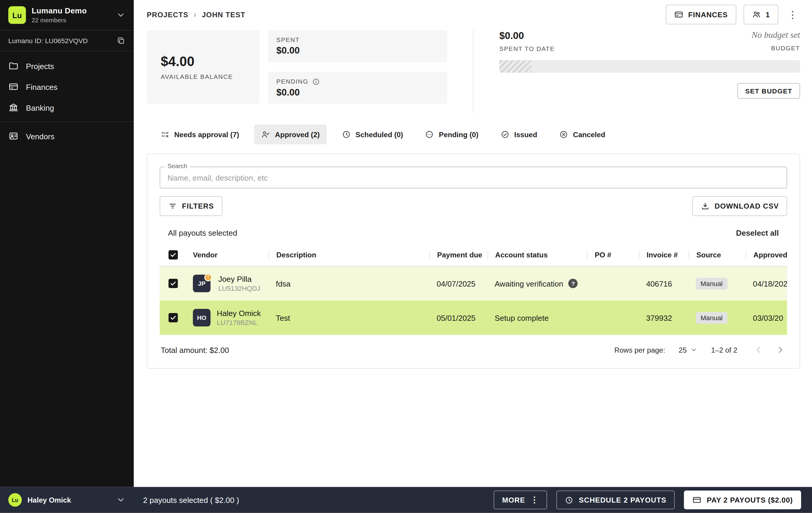 Image resolution: width=812 pixels, height=513 pixels. What do you see at coordinates (67, 136) in the screenshot?
I see `sidebar-item-vendors: Vendors` at bounding box center [67, 136].